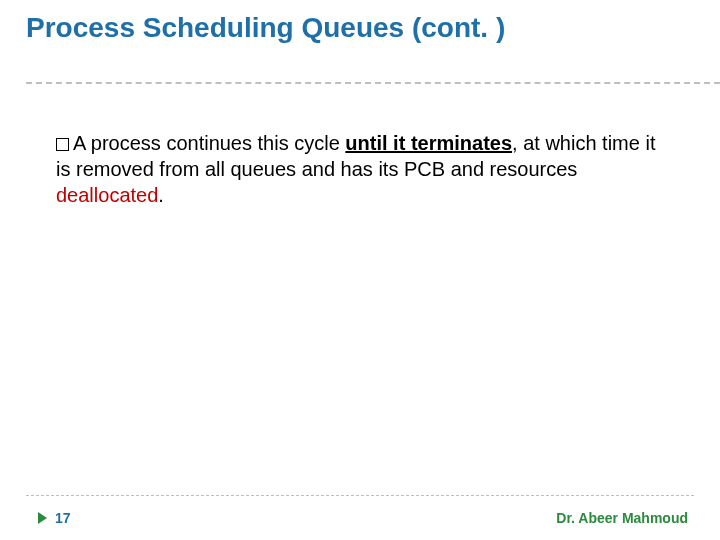 The image size is (720, 540). What do you see at coordinates (360, 496) in the screenshot?
I see `footer-divider` at bounding box center [360, 496].